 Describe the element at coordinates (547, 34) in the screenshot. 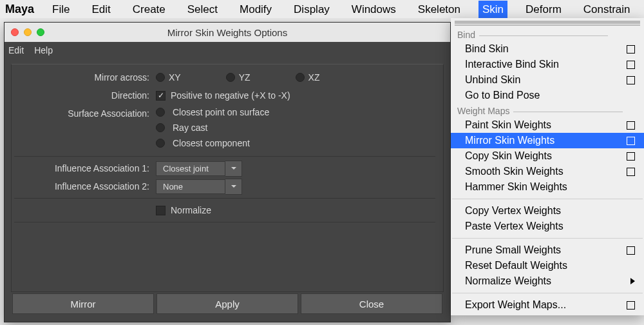

I see `section-bind: Bind` at that location.